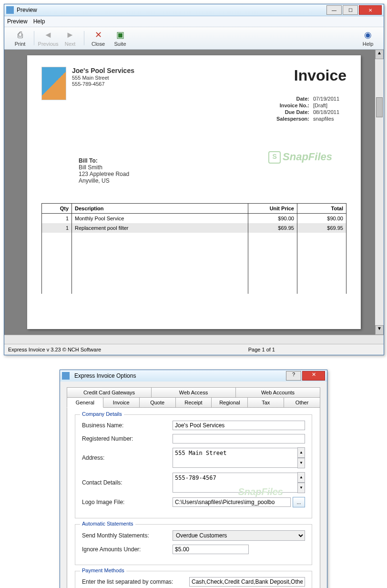 This screenshot has width=387, height=588. I want to click on table-row: 1Monthly Pool Service$90.00$90.00, so click(194, 218).